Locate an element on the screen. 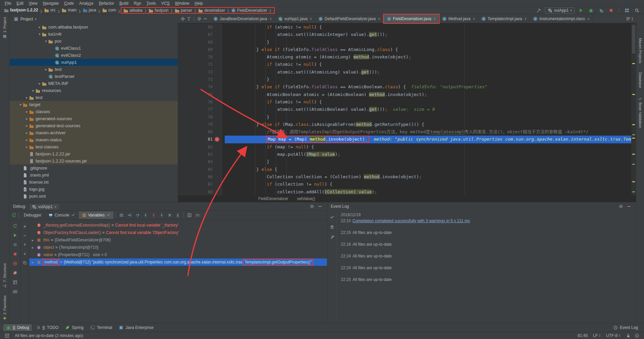  move-down-button is located at coordinates (25, 254).